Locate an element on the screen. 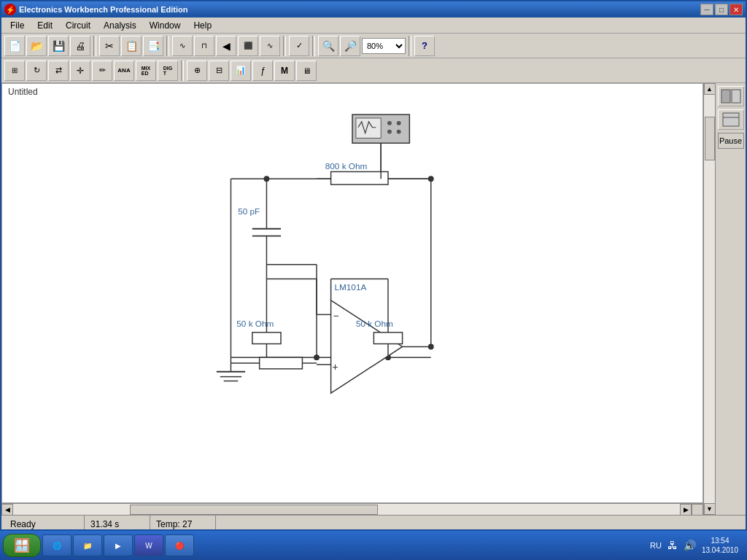  menu-window: Window is located at coordinates (165, 26).